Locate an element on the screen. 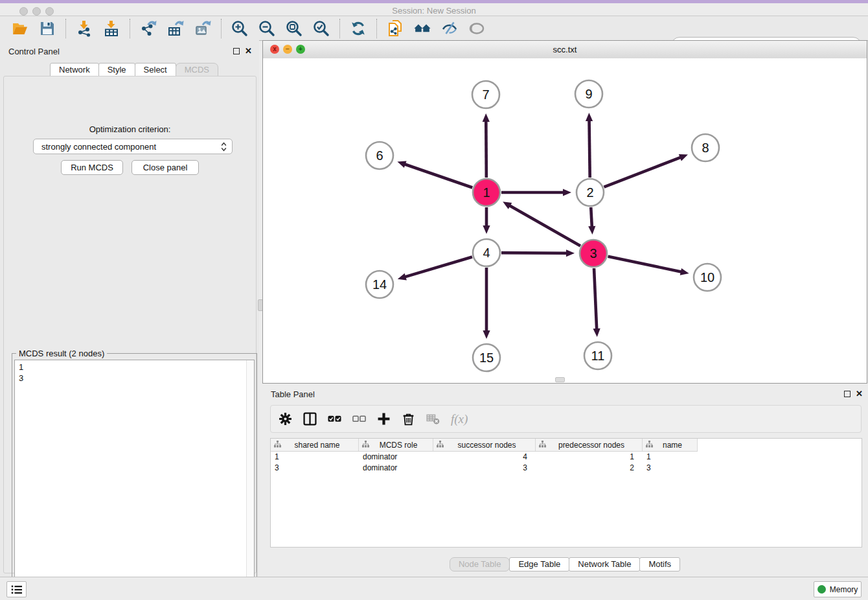 Image resolution: width=868 pixels, height=600 pixels. add-icon is located at coordinates (383, 419).